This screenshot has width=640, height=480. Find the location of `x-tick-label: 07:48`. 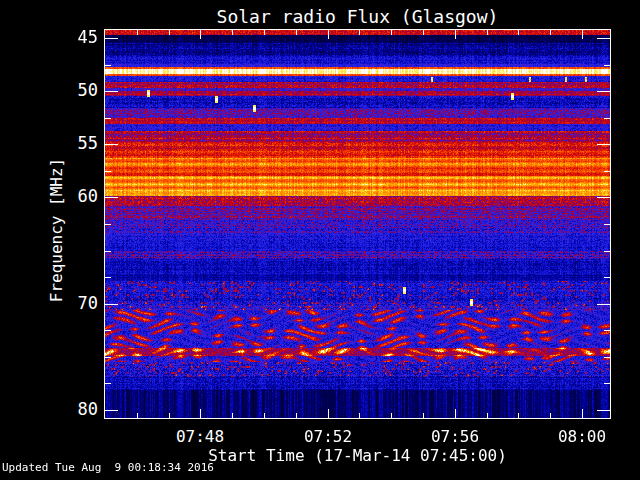

x-tick-label: 07:48 is located at coordinates (200, 436).